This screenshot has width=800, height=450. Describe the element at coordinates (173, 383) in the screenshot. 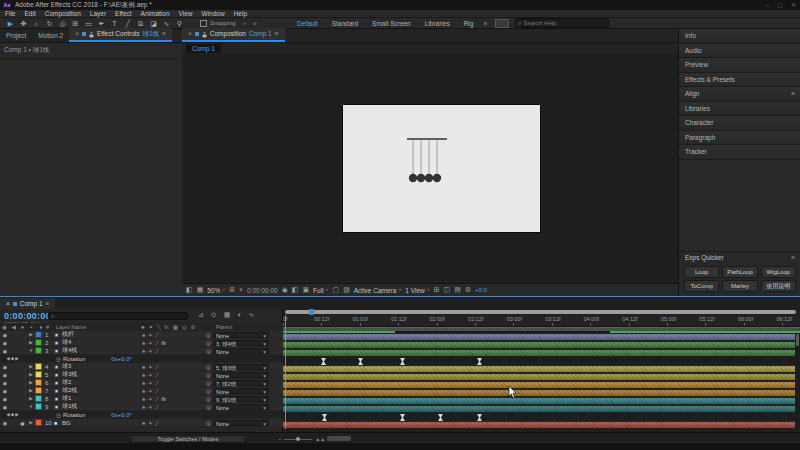

I see `layer-switches: ♣✦╱` at that location.